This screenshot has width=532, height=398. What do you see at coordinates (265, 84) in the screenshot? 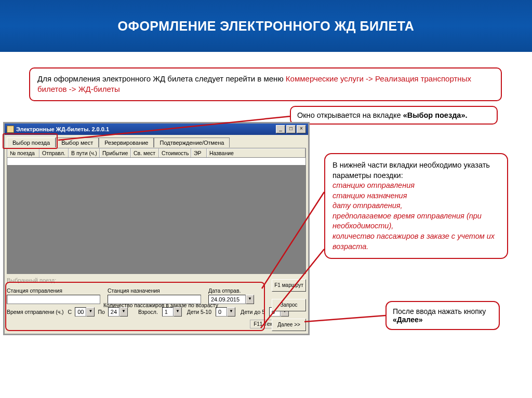
I see `intro-callout: Для оформления электронного ЖД билета сл…` at bounding box center [265, 84].